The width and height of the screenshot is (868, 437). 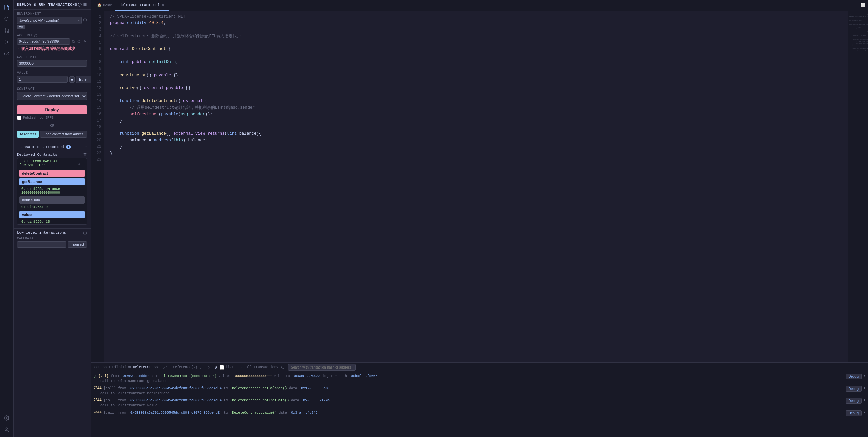 I want to click on listen-label: listen on all transactions, so click(x=252, y=368).